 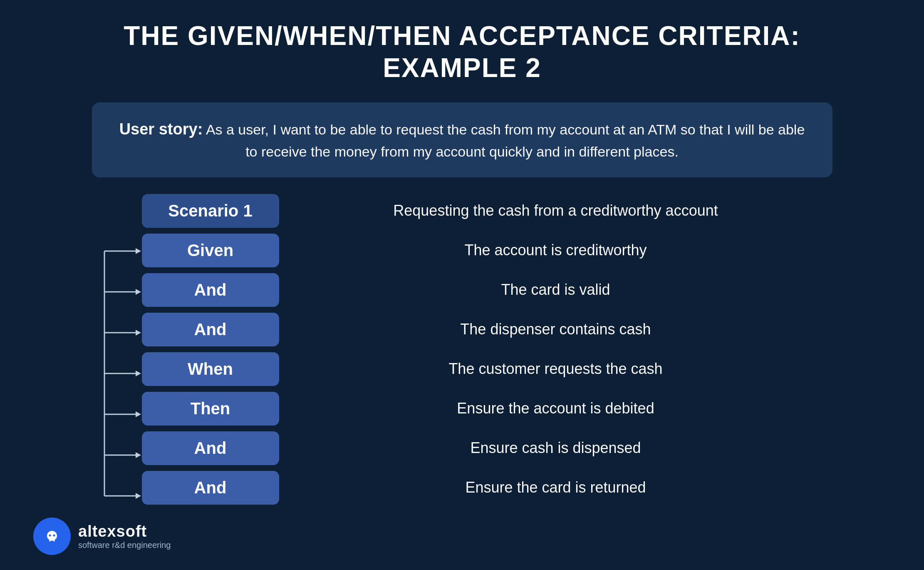 What do you see at coordinates (124, 545) in the screenshot?
I see `brand-tagline: software r&d engineering` at bounding box center [124, 545].